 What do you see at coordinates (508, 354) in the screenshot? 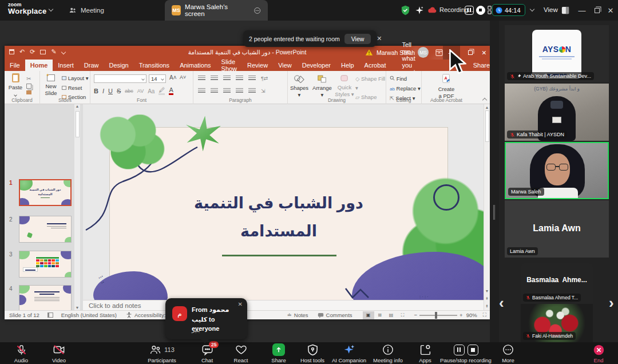
I see `more-control: More` at bounding box center [508, 354].